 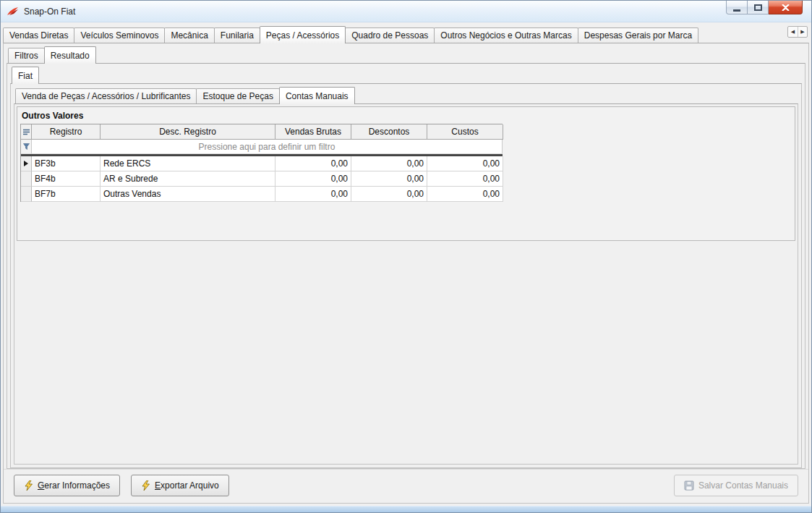 I want to click on tab-scroll-right-icon: ▶, so click(x=803, y=32).